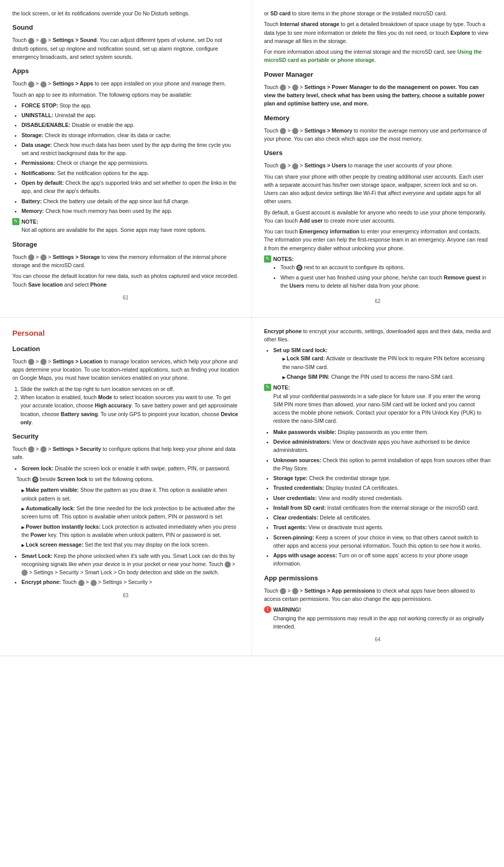 The width and height of the screenshot is (504, 867). Describe the element at coordinates (382, 363) in the screenshot. I see `list-item: Set up SIM card lock: Lock SIM card: Act…` at that location.